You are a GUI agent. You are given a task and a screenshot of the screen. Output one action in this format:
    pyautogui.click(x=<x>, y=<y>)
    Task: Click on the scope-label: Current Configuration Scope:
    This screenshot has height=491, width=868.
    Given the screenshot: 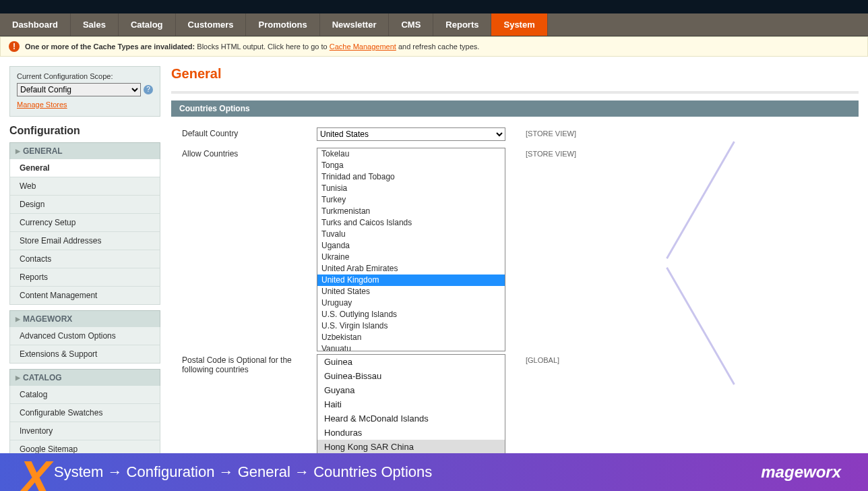 What is the action you would take?
    pyautogui.click(x=85, y=76)
    